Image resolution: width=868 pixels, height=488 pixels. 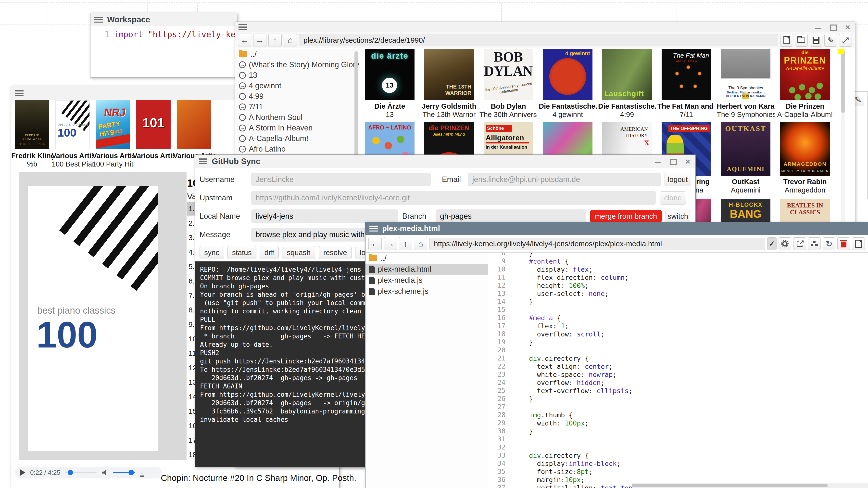 I want to click on track-number: 6., so click(x=191, y=281).